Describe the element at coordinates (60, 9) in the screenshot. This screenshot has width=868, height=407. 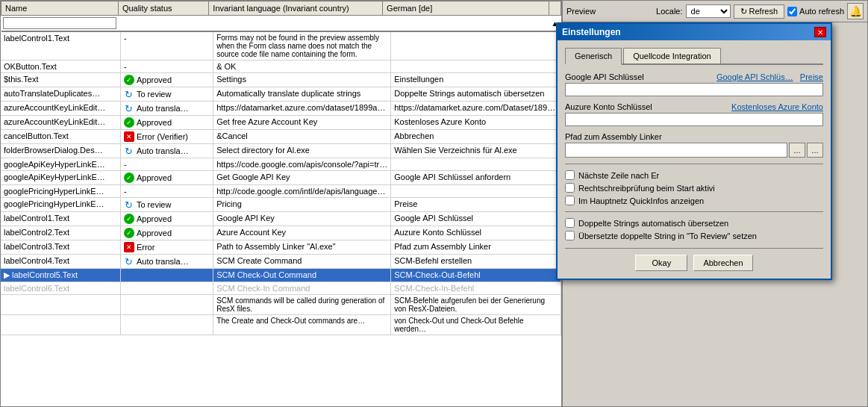
I see `col-header-name: Name` at that location.